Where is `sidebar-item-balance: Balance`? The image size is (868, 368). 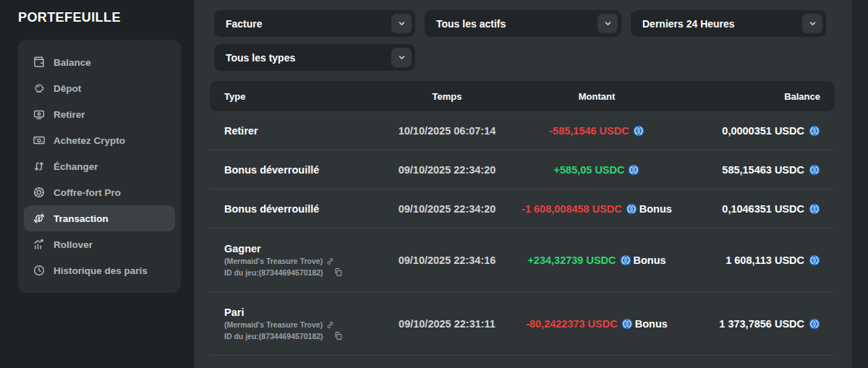
sidebar-item-balance: Balance is located at coordinates (100, 62).